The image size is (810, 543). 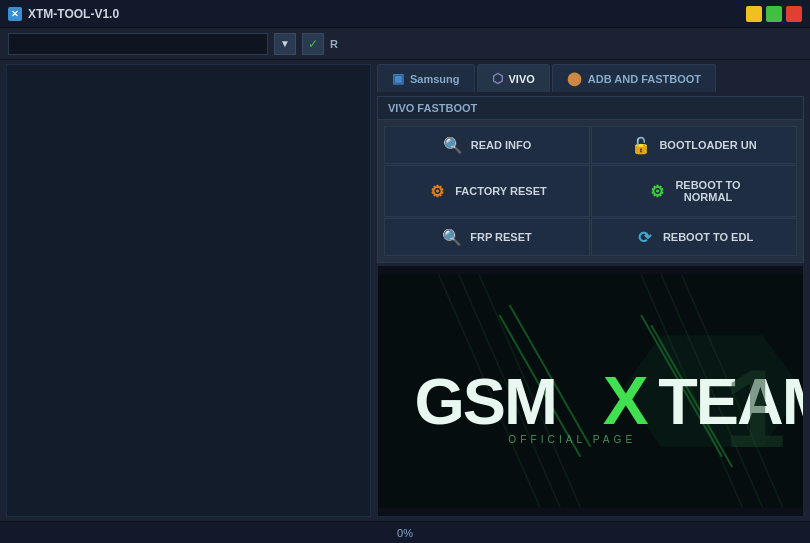 What do you see at coordinates (754, 14) in the screenshot?
I see `minimize-button` at bounding box center [754, 14].